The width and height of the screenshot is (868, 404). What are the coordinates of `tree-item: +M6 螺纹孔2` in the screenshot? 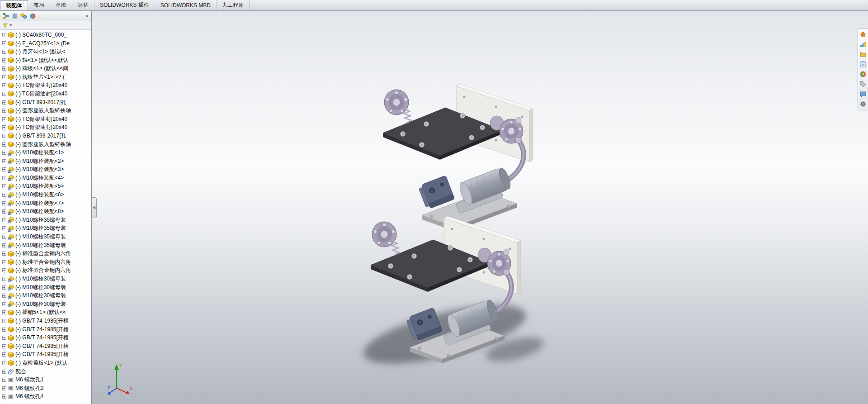 It's located at (46, 388).